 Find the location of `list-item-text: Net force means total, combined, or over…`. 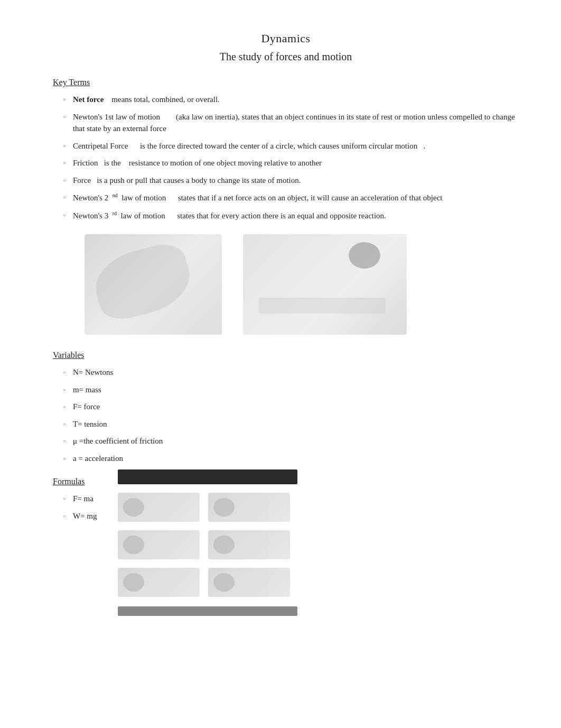

list-item-text: Net force means total, combined, or over… is located at coordinates (296, 99).